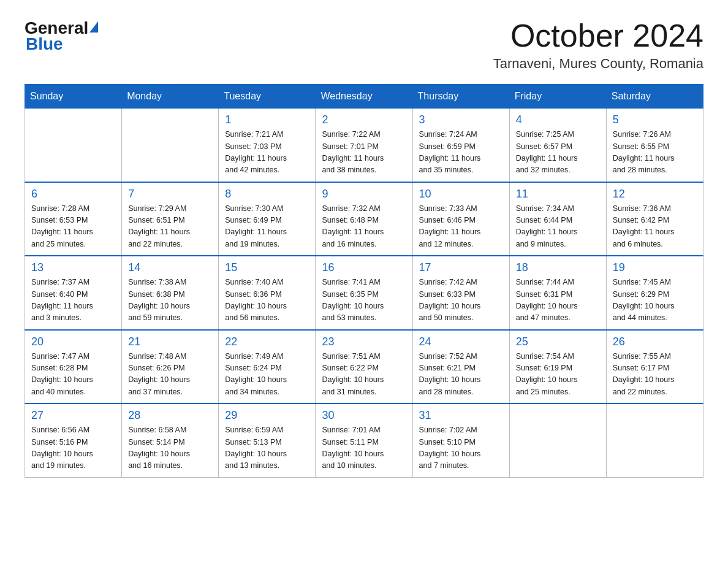 Image resolution: width=728 pixels, height=563 pixels. I want to click on day-info: Sunrise: 7:02 AM Sunset: 5:10 PM Dayligh…, so click(461, 448).